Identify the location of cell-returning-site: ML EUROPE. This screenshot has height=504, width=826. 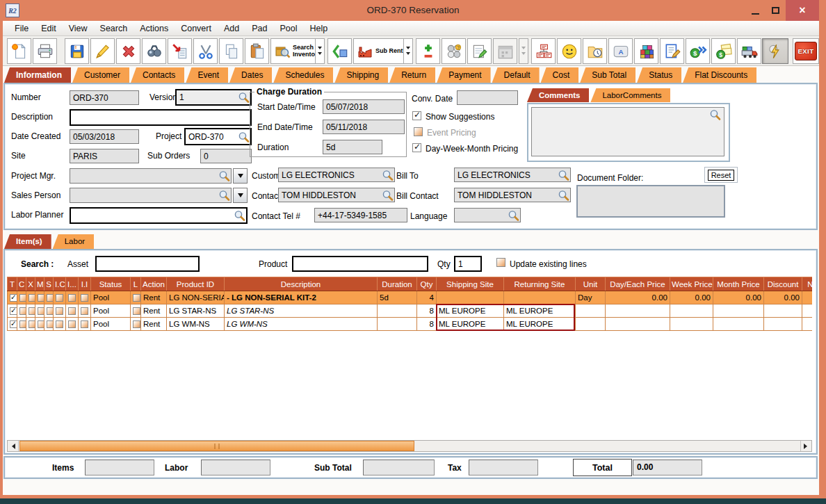
(540, 324).